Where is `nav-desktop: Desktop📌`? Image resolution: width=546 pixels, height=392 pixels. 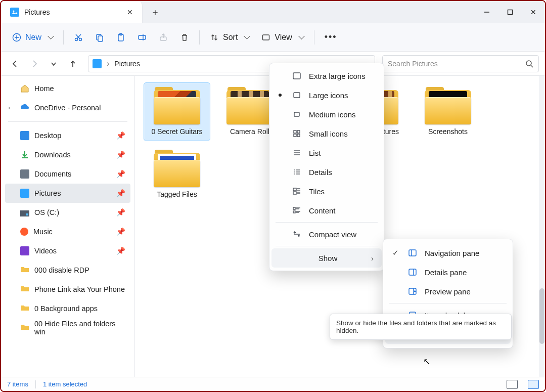 nav-desktop: Desktop📌 is located at coordinates (68, 136).